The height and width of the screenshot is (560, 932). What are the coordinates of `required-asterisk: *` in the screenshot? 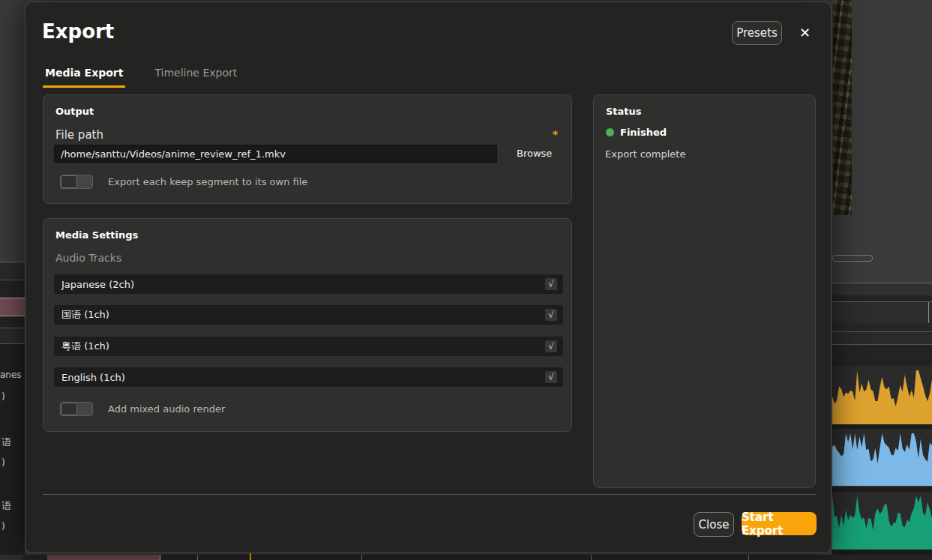 It's located at (555, 134).